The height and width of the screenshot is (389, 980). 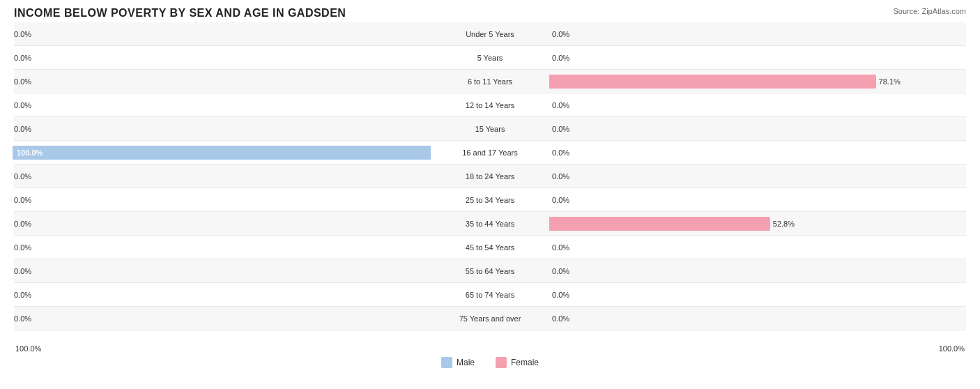 What do you see at coordinates (490, 105) in the screenshot?
I see `chart-row: 0.0%12 to 14 Years0.0%` at bounding box center [490, 105].